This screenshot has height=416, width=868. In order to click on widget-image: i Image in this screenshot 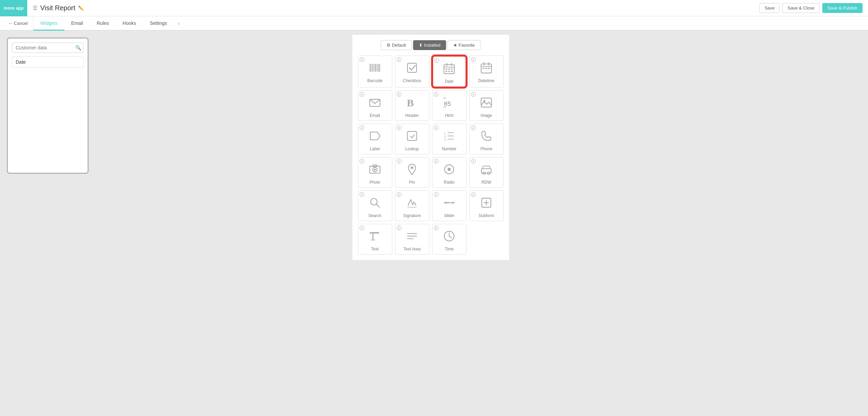, I will do `click(487, 106)`.